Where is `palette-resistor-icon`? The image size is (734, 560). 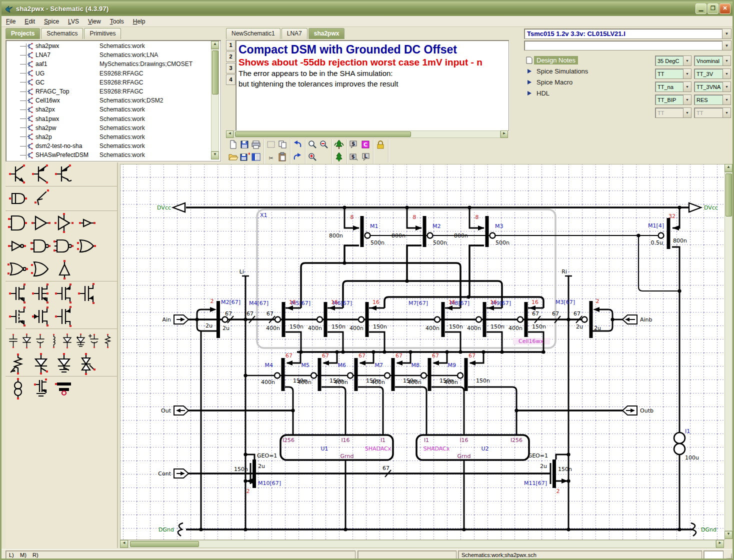 palette-resistor-icon is located at coordinates (108, 341).